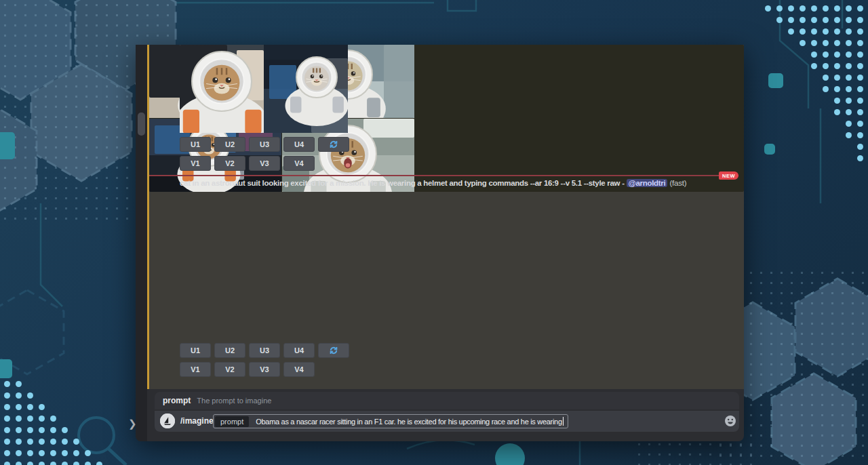  What do you see at coordinates (133, 424) in the screenshot?
I see `collapse-chevron-icon: ❯` at bounding box center [133, 424].